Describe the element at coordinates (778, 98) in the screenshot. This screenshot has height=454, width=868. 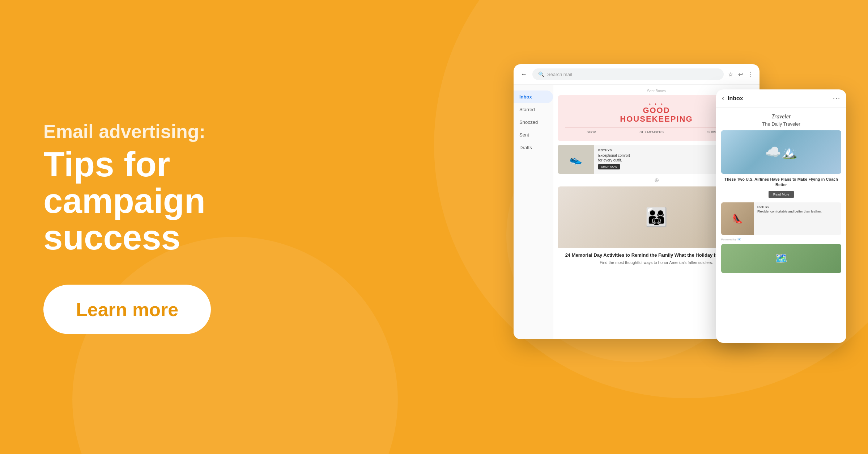
I see `secondary-inbox-label: Inbox` at that location.